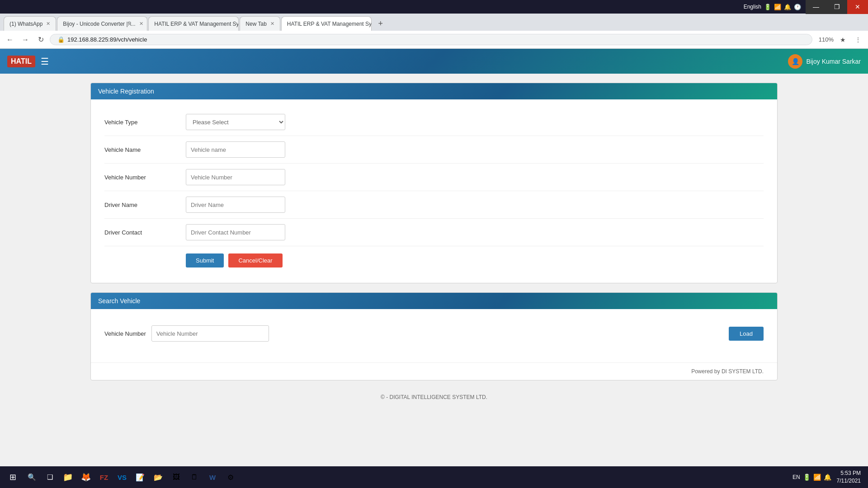 The width and height of the screenshot is (868, 488). Describe the element at coordinates (212, 477) in the screenshot. I see `word-button: W` at that location.